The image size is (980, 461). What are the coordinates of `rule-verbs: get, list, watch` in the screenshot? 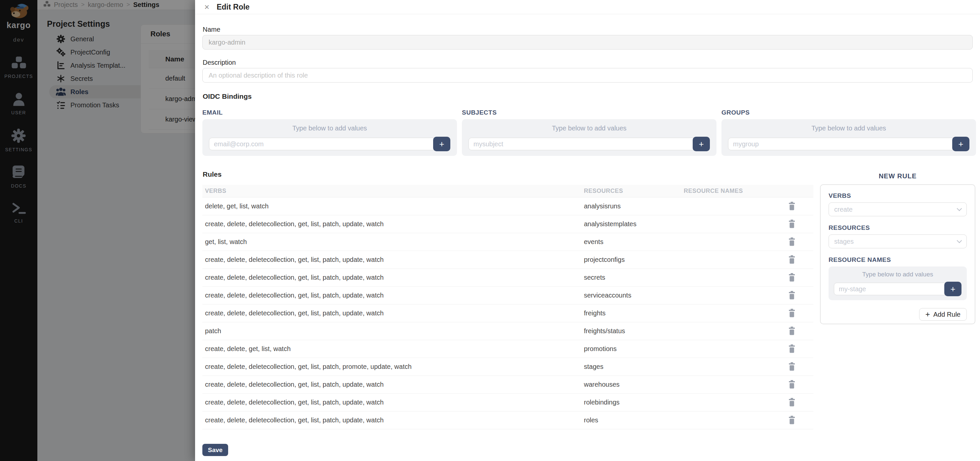 It's located at (393, 242).